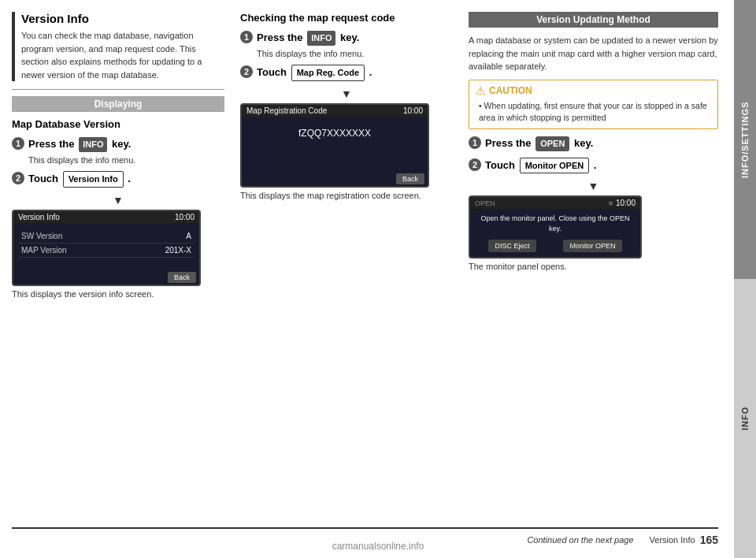 The image size is (756, 558). Describe the element at coordinates (413, 110) in the screenshot. I see `screen-2-time: 10:00` at that location.